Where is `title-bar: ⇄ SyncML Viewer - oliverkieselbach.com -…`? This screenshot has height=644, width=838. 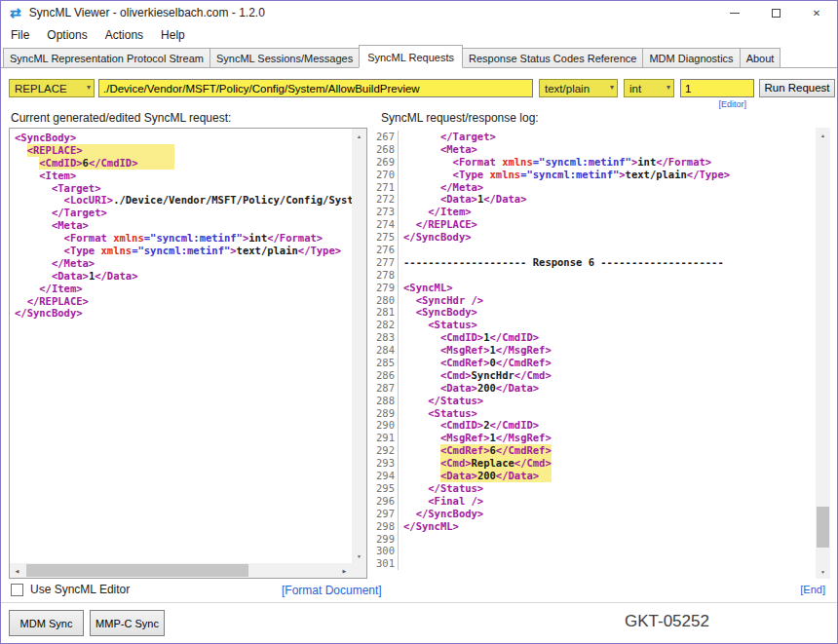
title-bar: ⇄ SyncML Viewer - oliverkieselbach.com -… is located at coordinates (419, 13).